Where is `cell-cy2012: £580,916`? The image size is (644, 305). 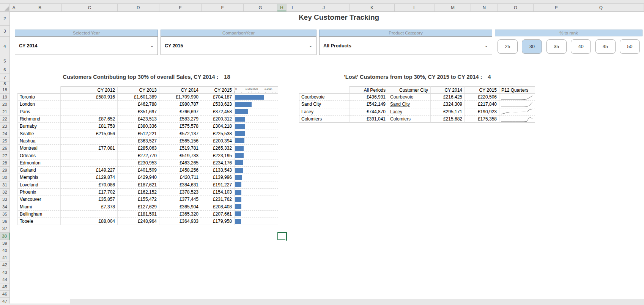
cell-cy2012: £580,916 is located at coordinates (89, 97).